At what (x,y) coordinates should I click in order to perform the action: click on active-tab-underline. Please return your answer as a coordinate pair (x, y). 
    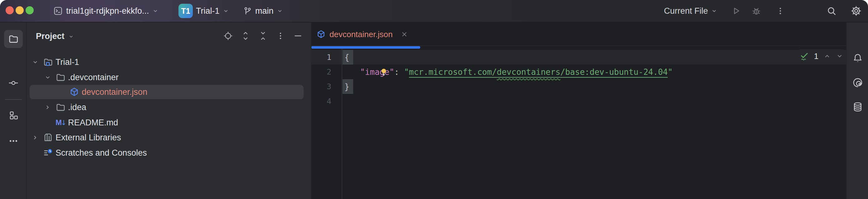
    Looking at the image, I should click on (366, 47).